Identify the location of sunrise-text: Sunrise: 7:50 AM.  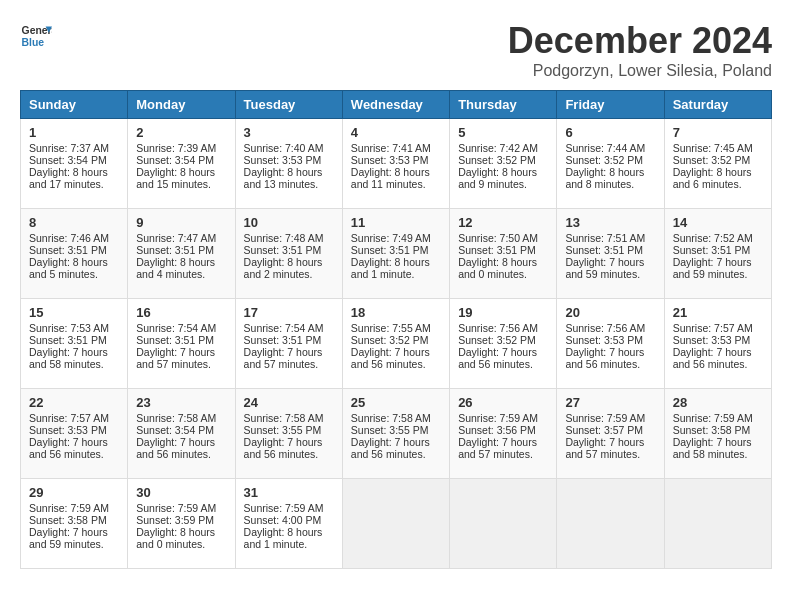
(498, 238).